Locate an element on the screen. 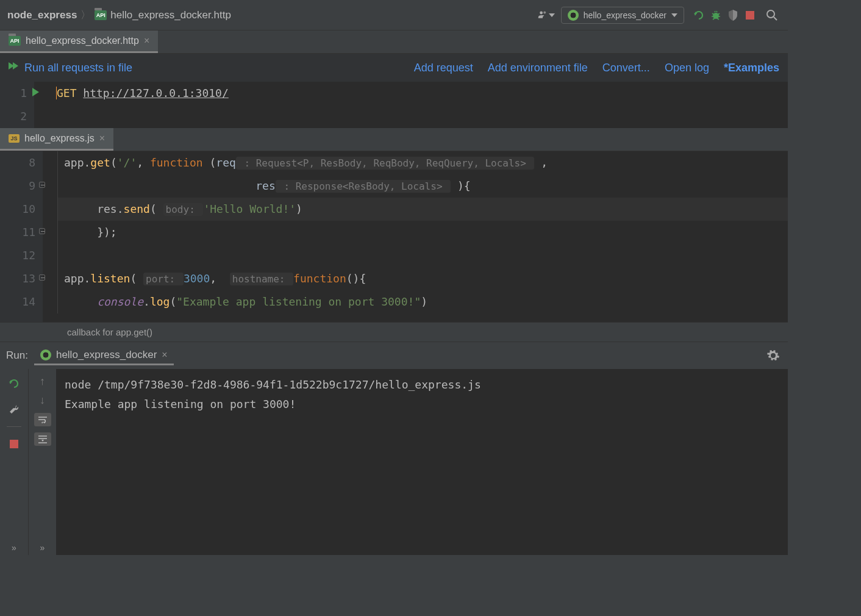 This screenshot has height=616, width=861. run-label: Run: is located at coordinates (17, 356).